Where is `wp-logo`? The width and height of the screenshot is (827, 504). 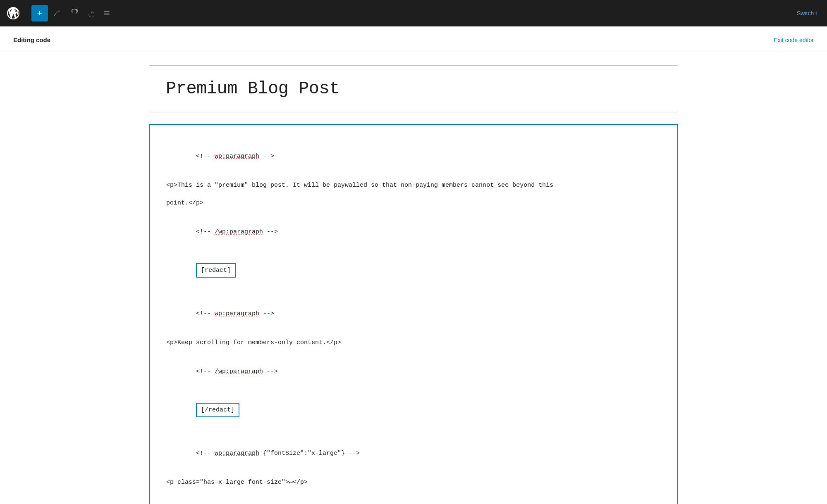 wp-logo is located at coordinates (13, 13).